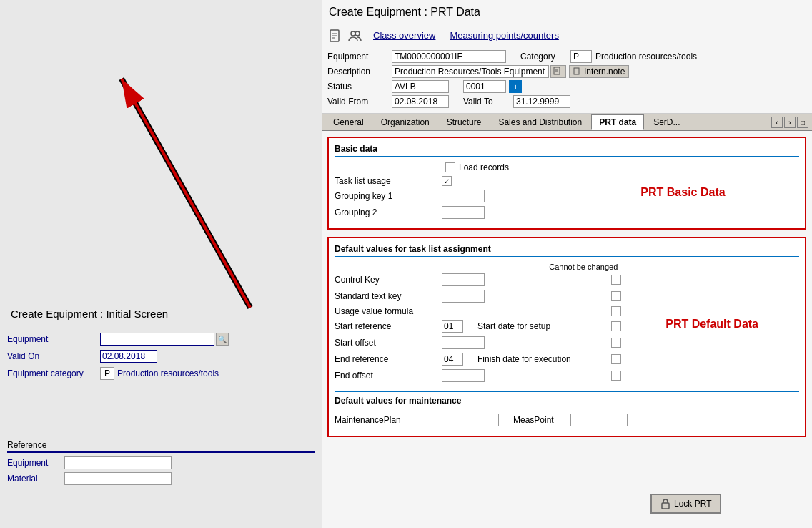 This screenshot has height=528, width=812. I want to click on standard-text-key-input, so click(463, 296).